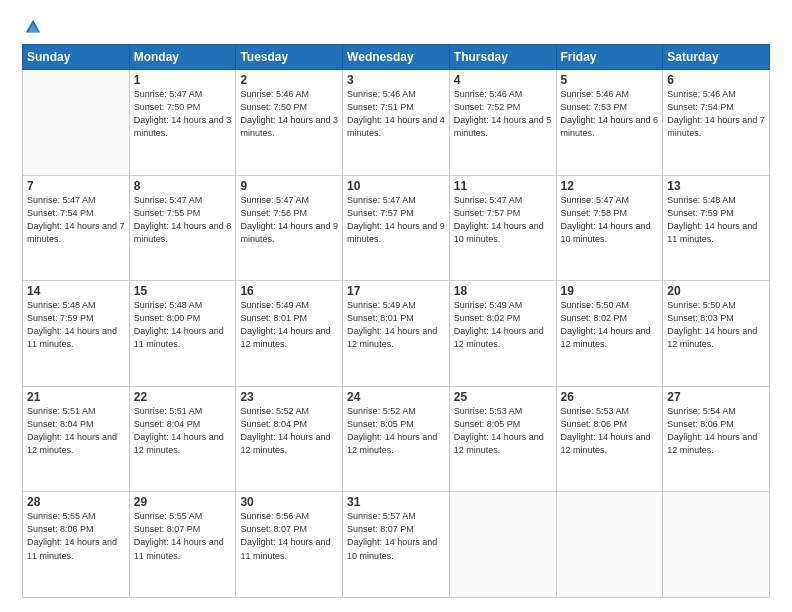  I want to click on day-number: 12, so click(610, 186).